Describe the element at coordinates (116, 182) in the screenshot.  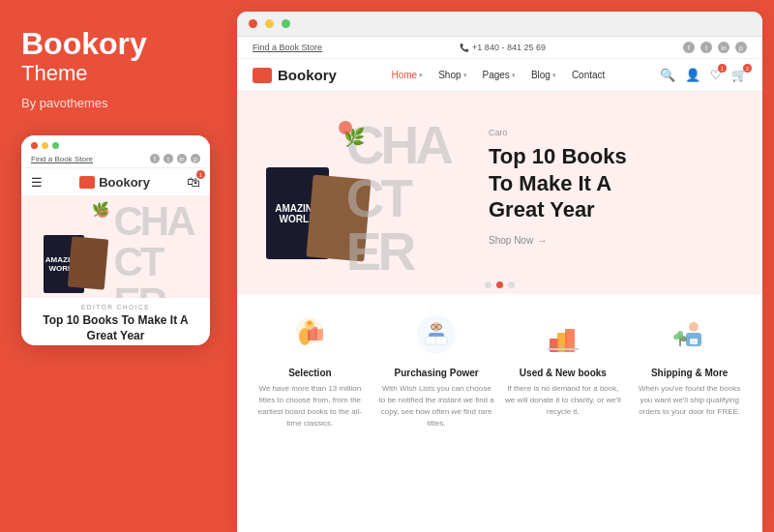
I see `mobile-header: ☰ Bookory 🛍 1` at that location.